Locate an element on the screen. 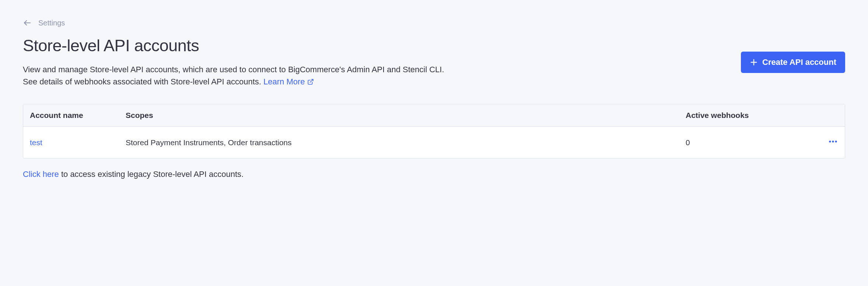 The image size is (868, 286). legacy-link: Click here is located at coordinates (41, 174).